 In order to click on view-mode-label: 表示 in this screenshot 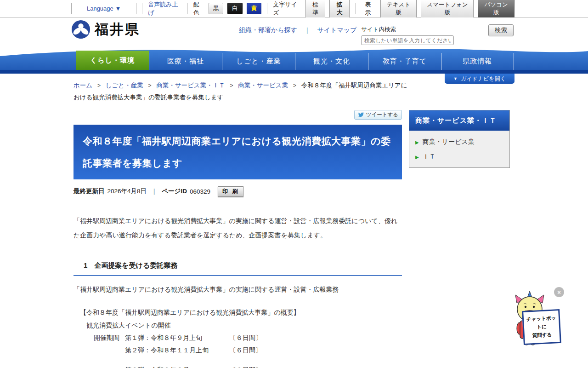, I will do `click(371, 9)`.